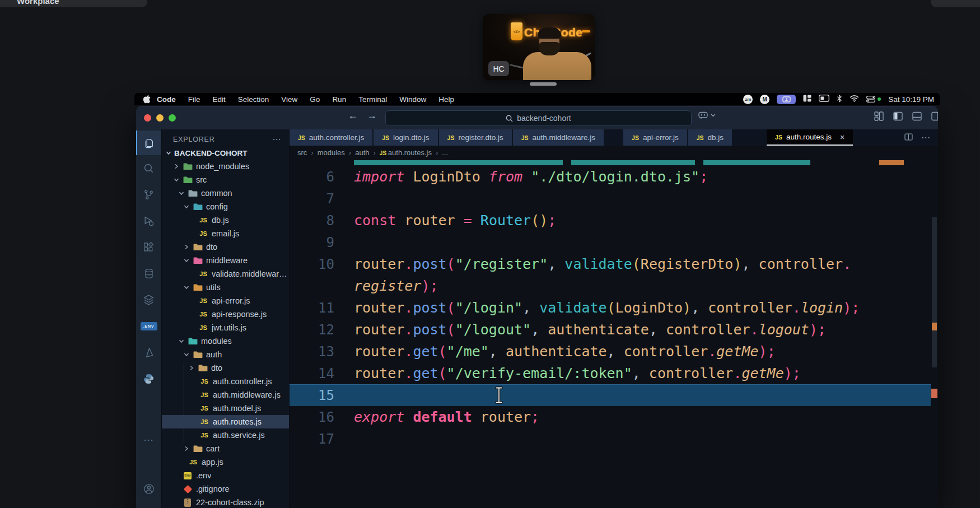 This screenshot has width=980, height=508. I want to click on tree-item: JSauth.routes.js, so click(225, 422).